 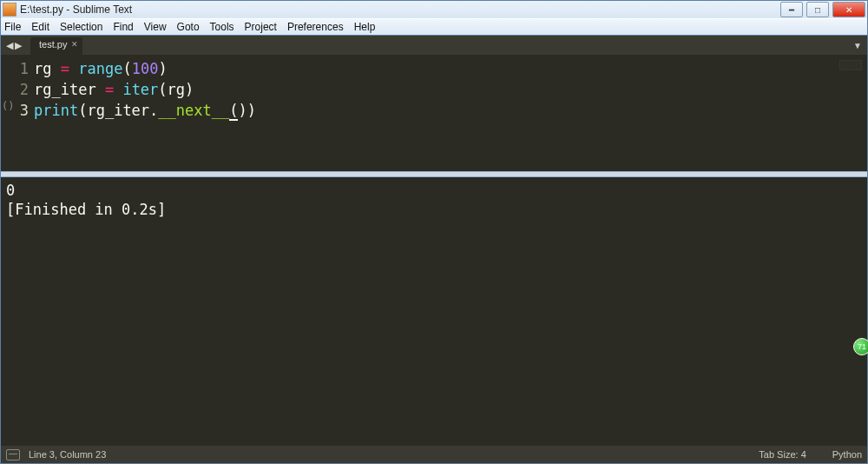 What do you see at coordinates (861, 347) in the screenshot?
I see `overlay-badge: 71` at bounding box center [861, 347].